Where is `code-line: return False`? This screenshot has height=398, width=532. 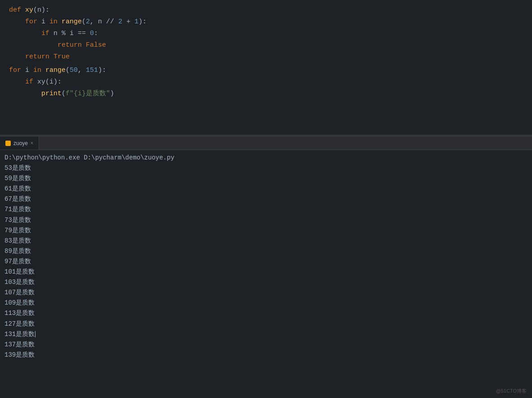
code-line: return False is located at coordinates (266, 45).